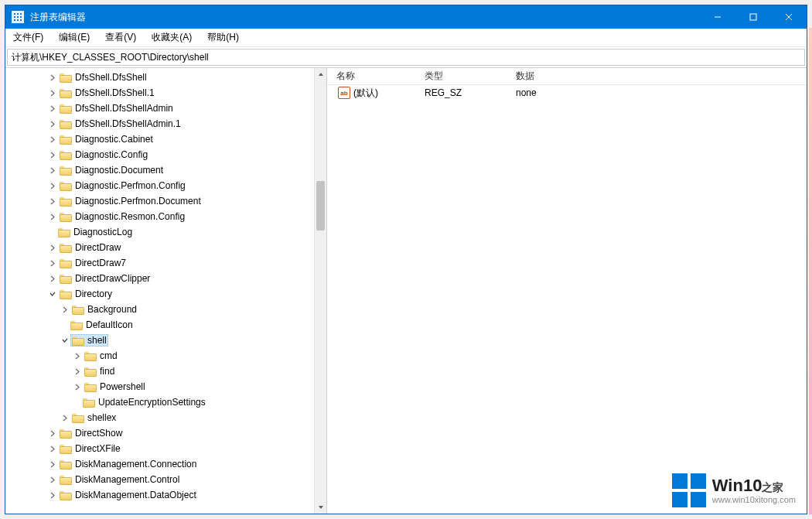 This screenshot has width=812, height=519. I want to click on values-list: ab(默认)REG_SZnone, so click(567, 93).